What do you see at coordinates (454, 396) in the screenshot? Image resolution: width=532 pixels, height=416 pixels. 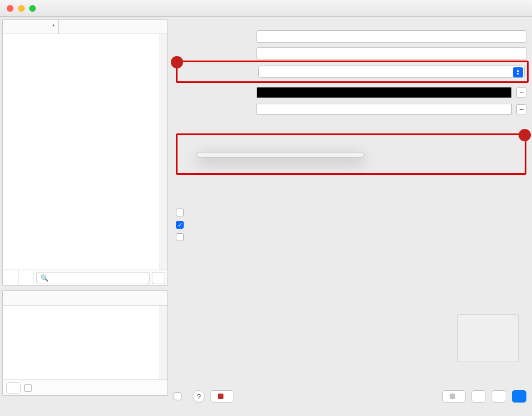 I see `upload-button` at bounding box center [454, 396].